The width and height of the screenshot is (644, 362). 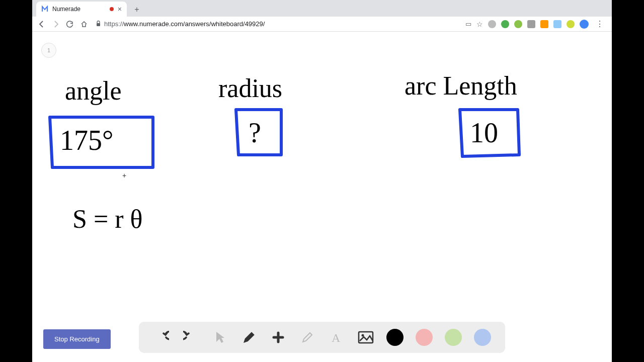 What do you see at coordinates (482, 337) in the screenshot?
I see `color-blue` at bounding box center [482, 337].